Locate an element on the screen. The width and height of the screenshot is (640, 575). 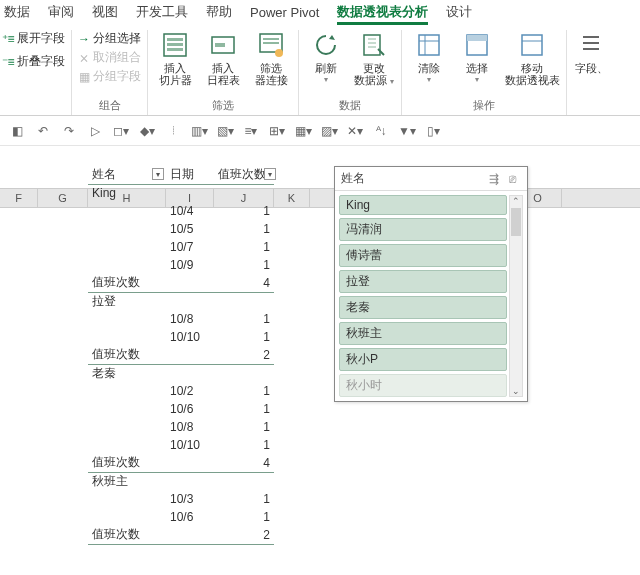
scroll-up-icon: ⌃ is located at coordinates (516, 201).